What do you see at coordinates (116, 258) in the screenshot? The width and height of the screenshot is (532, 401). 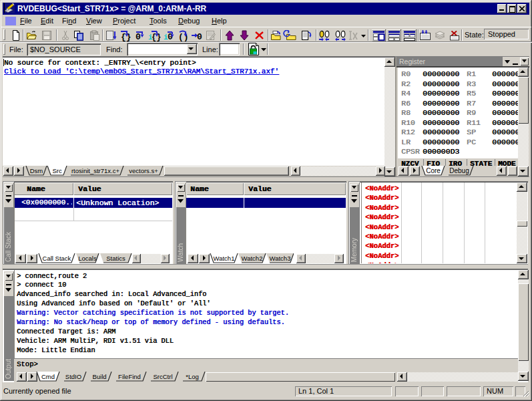 I see `svg-text: Statics` at bounding box center [116, 258].